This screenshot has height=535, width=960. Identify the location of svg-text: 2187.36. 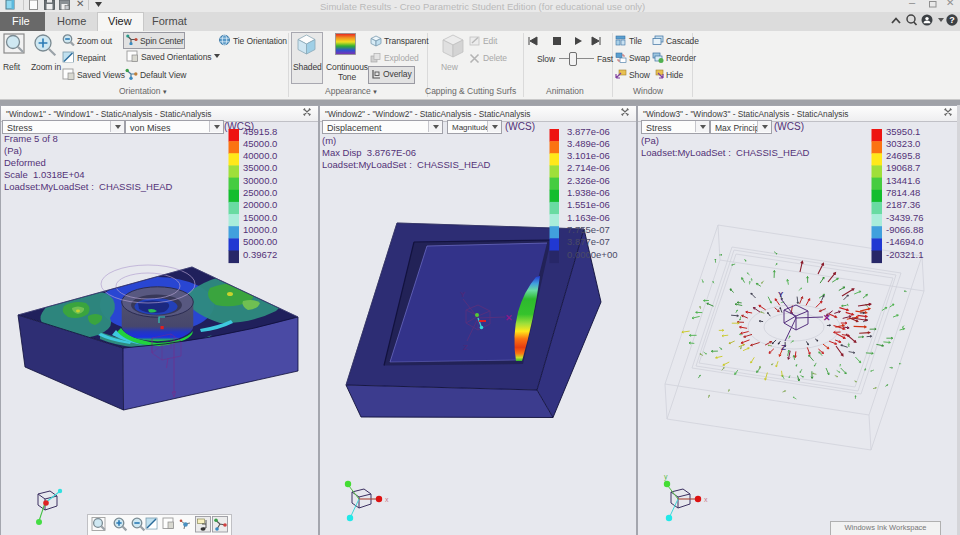
(903, 204).